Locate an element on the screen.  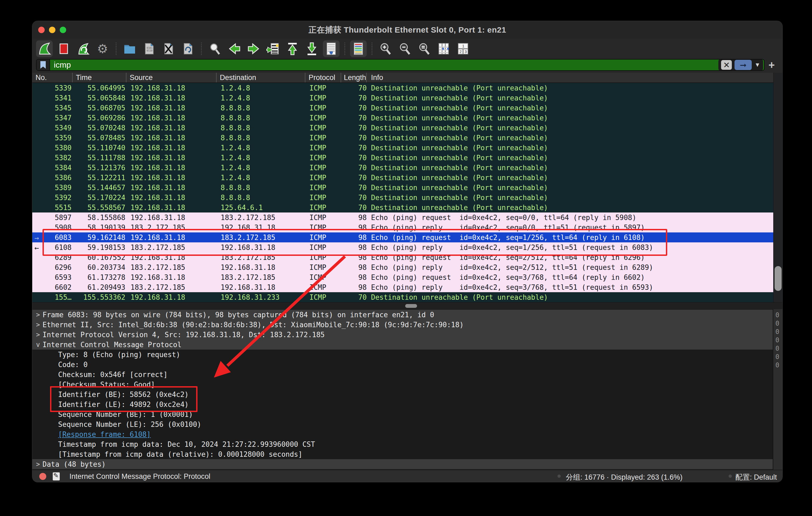
column-header-no: No. is located at coordinates (53, 78).